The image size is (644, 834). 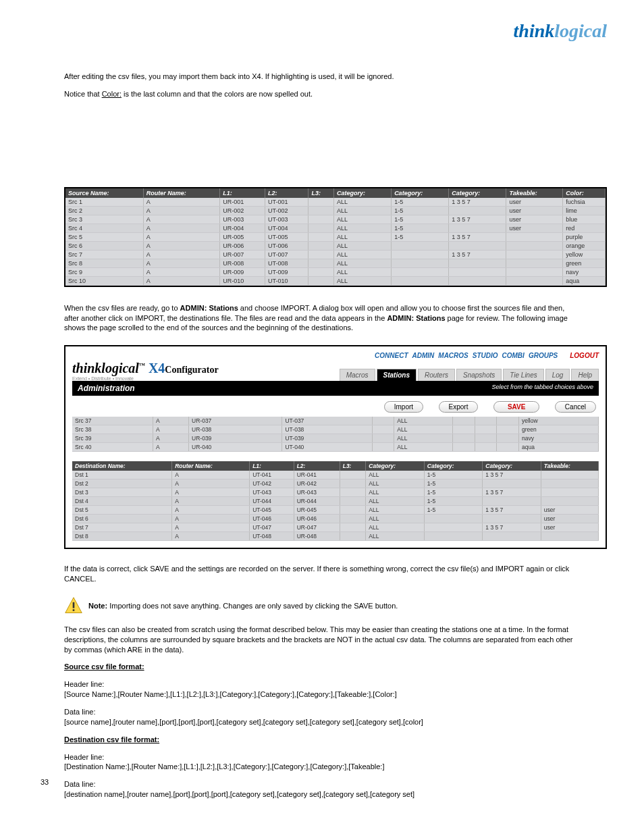 I want to click on table-row: Src 4AUR-004UT-004ALL1-5userred, so click(x=336, y=228).